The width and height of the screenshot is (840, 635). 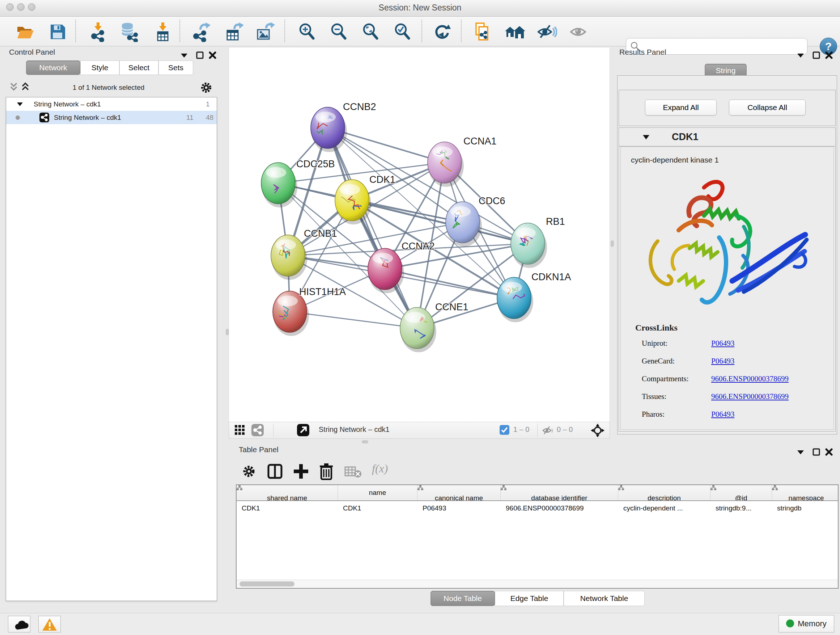 I want to click on hidden-filter-button, so click(x=548, y=430).